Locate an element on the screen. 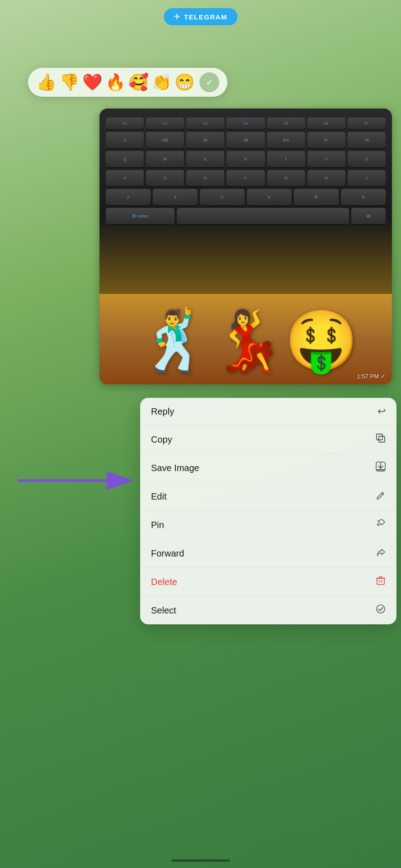 The width and height of the screenshot is (401, 868). key-7: 7& is located at coordinates (367, 140).